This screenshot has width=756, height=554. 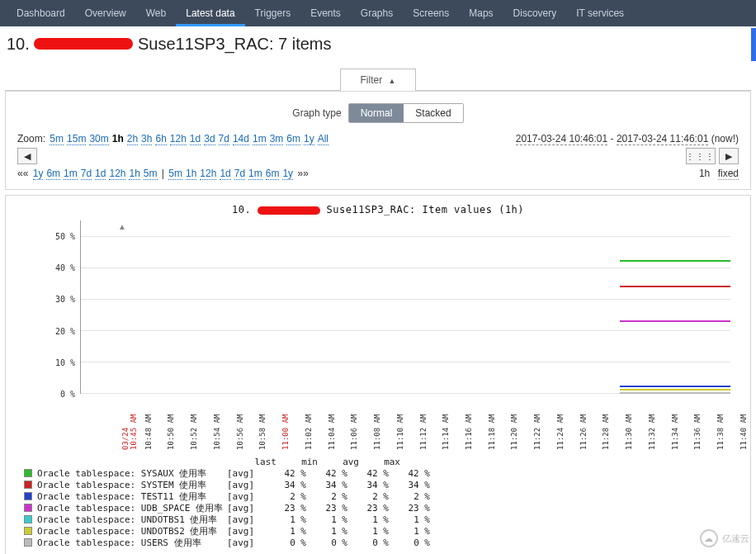 What do you see at coordinates (600, 13) in the screenshot?
I see `nav-it-services: IT services` at bounding box center [600, 13].